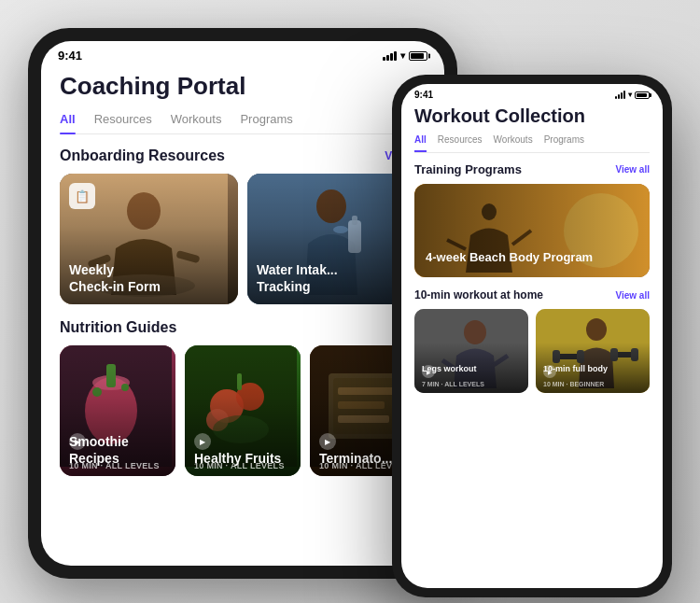 The width and height of the screenshot is (700, 603). I want to click on fullbody-label: 10-min full body, so click(595, 370).